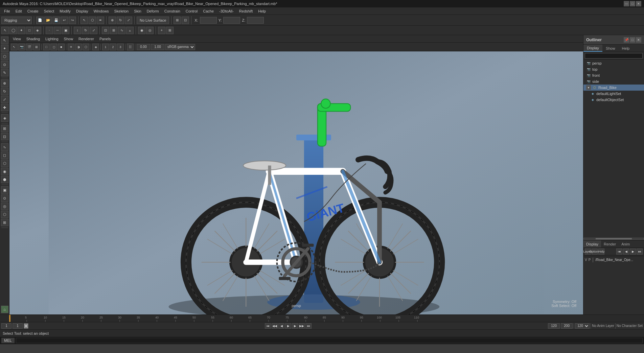 The image size is (644, 353). Describe the element at coordinates (295, 326) in the screenshot. I see `step-forward-button: ▶` at that location.